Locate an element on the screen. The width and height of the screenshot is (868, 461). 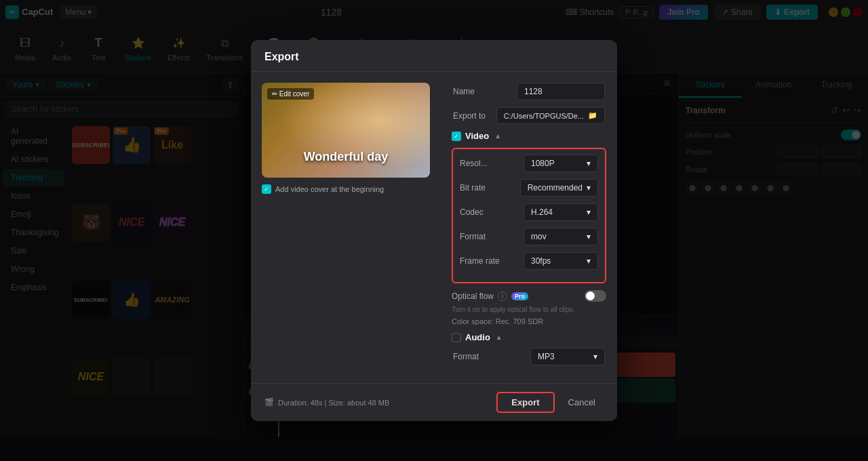
name-row: Name 1128 is located at coordinates (529, 92).